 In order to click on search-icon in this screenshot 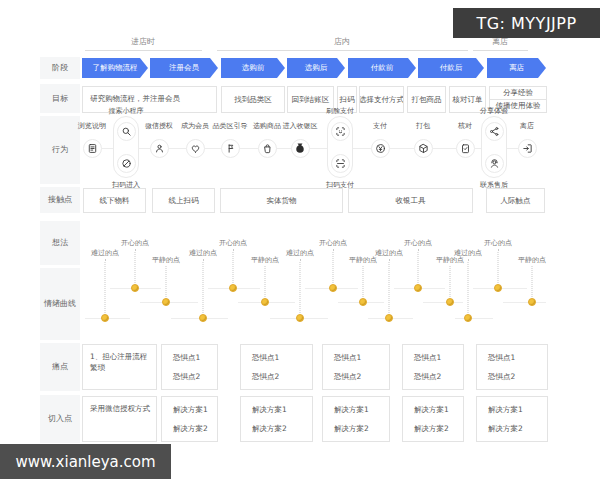, I will do `click(126, 132)`.